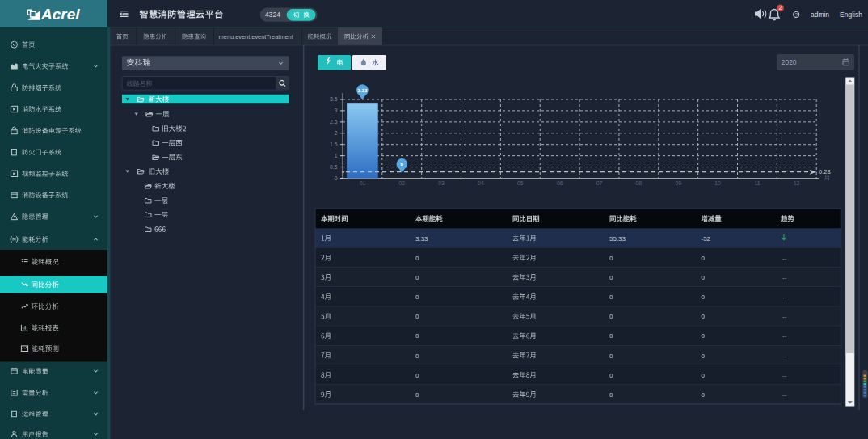 This screenshot has height=439, width=868. I want to click on svg-text: 0.5, so click(334, 167).